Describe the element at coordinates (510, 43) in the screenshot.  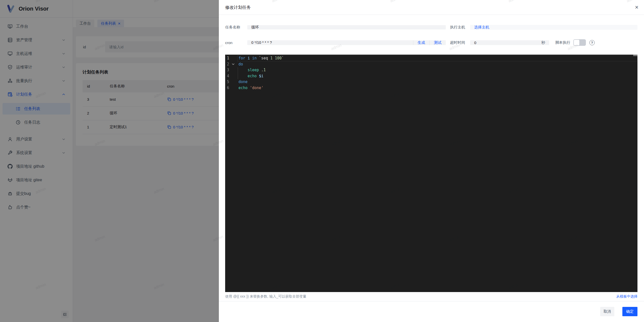
I see `timeout-input-box: 秒` at that location.